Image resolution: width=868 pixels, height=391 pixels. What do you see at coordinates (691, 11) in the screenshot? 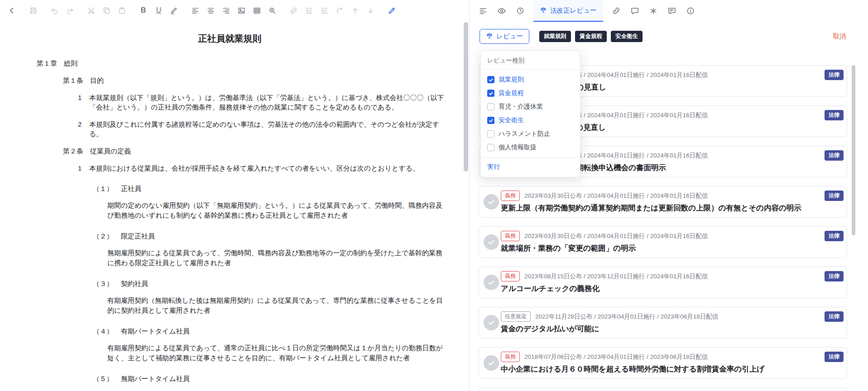
I see `info-icon` at bounding box center [691, 11].